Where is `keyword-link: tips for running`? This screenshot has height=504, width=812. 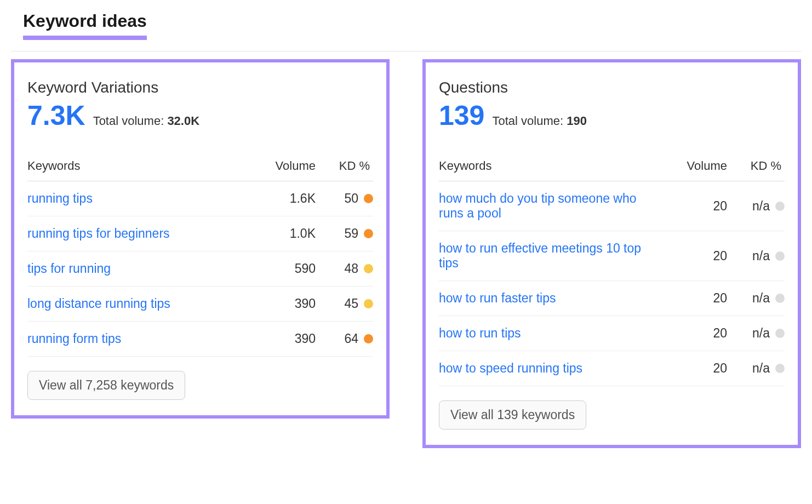
keyword-link: tips for running is located at coordinates (69, 268).